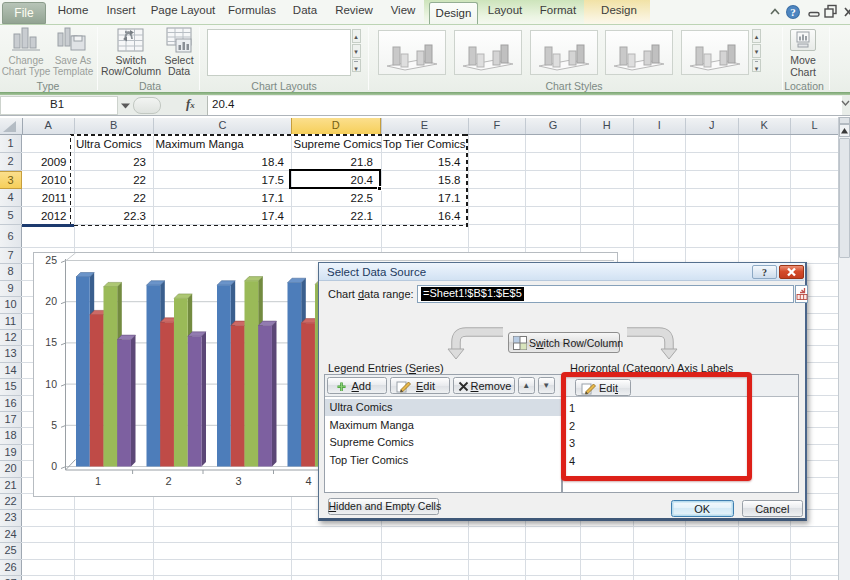 Image resolution: width=850 pixels, height=580 pixels. I want to click on svg-text: 15, so click(51, 342).